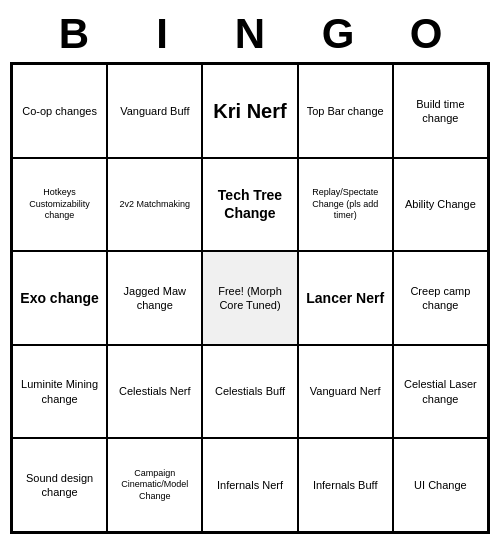 The height and width of the screenshot is (544, 500). Describe the element at coordinates (154, 392) in the screenshot. I see `bingo-cell-16: Celestials Nerf` at that location.